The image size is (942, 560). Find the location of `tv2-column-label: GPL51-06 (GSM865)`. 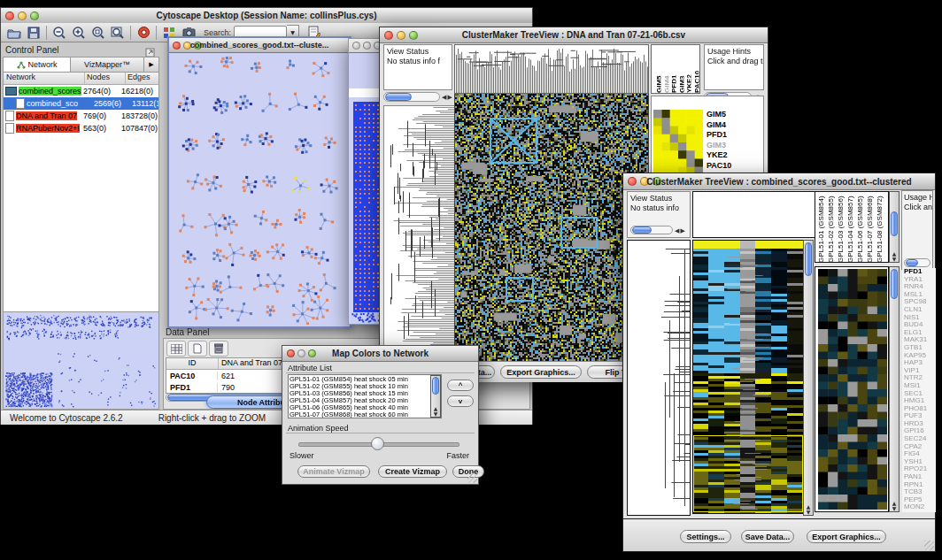

tv2-column-label: GPL51-06 (GSM865) is located at coordinates (861, 228).